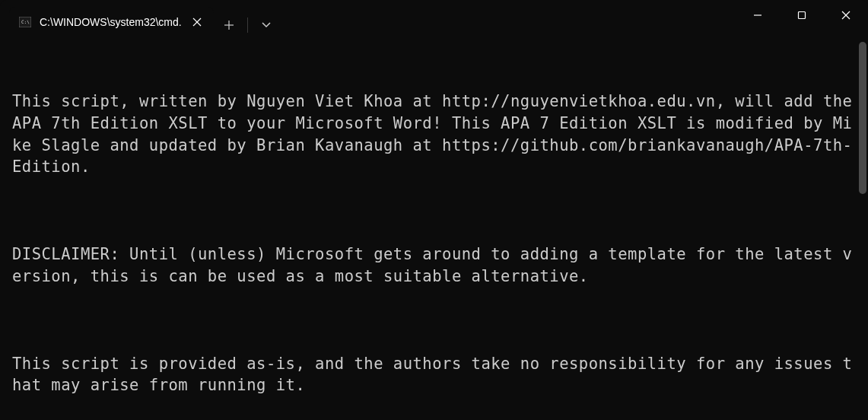  I want to click on scrollbar-thumb, so click(863, 118).